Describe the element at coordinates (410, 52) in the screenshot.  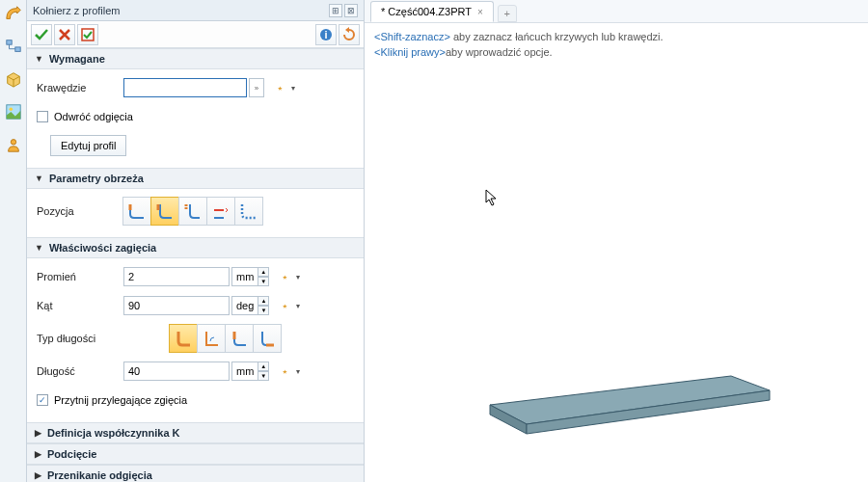
I see `hint2-key: <Kliknij prawy>` at that location.